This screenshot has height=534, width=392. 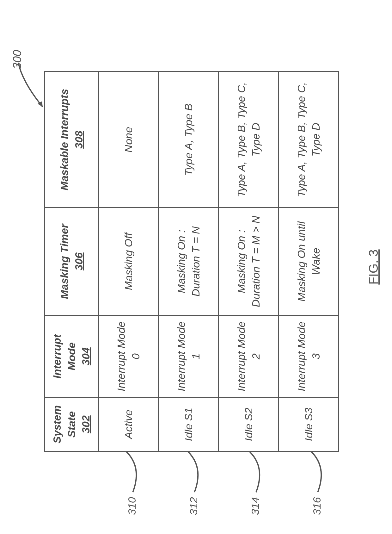 I want to click on cell-interrupt-mode: Interrupt Mode 2, so click(x=249, y=357).